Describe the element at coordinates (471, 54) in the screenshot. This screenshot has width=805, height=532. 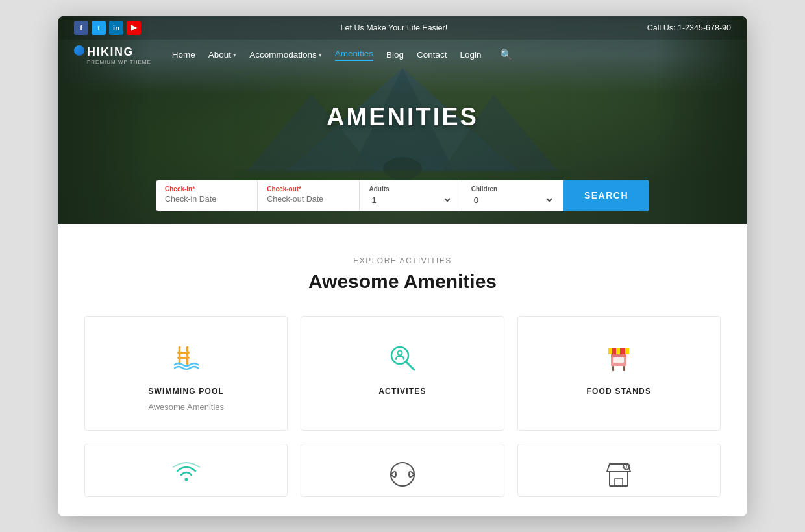
I see `nav-login: Login` at that location.